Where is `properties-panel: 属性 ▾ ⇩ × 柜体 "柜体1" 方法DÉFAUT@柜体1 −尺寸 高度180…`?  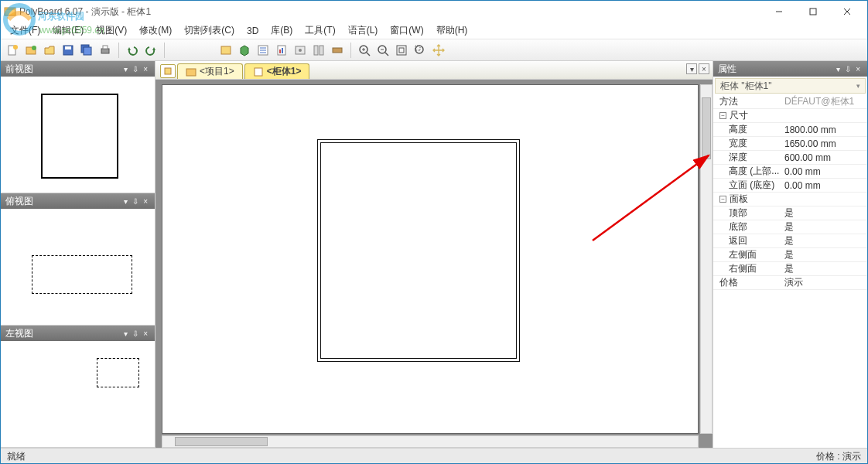 properties-panel: 属性 ▾ ⇩ × 柜体 "柜体1" 方法DÉFAUT@柜体1 −尺寸 高度180… is located at coordinates (790, 254).